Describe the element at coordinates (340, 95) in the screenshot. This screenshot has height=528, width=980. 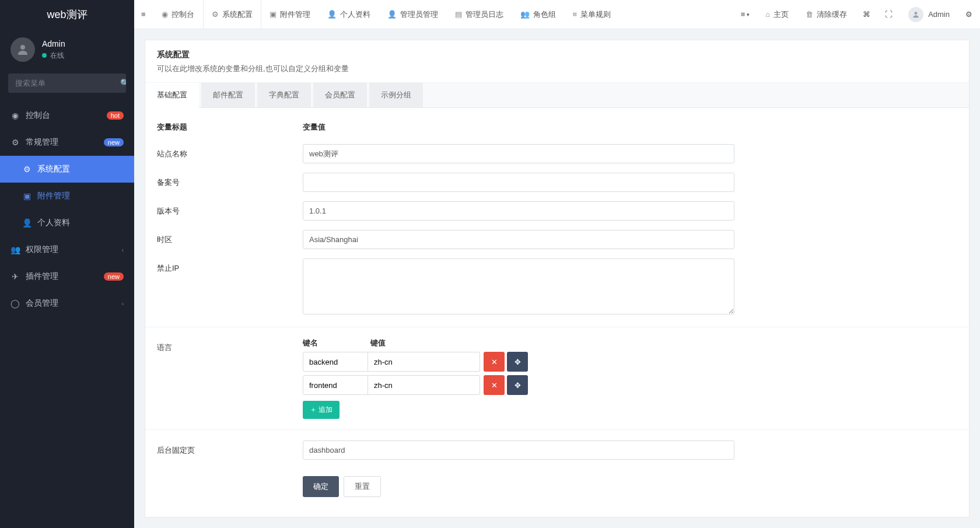
I see `tab-member: 会员配置` at that location.